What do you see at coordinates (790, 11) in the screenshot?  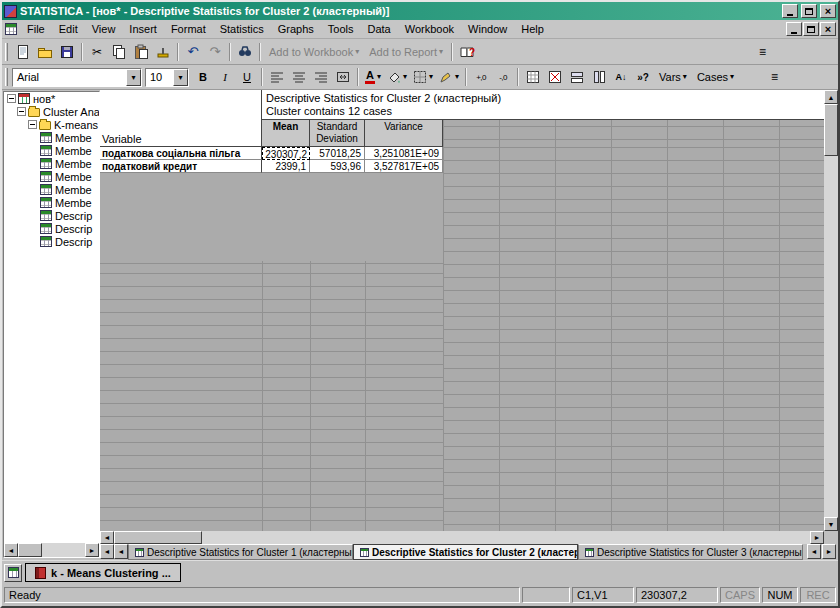 I see `minimize-button` at bounding box center [790, 11].